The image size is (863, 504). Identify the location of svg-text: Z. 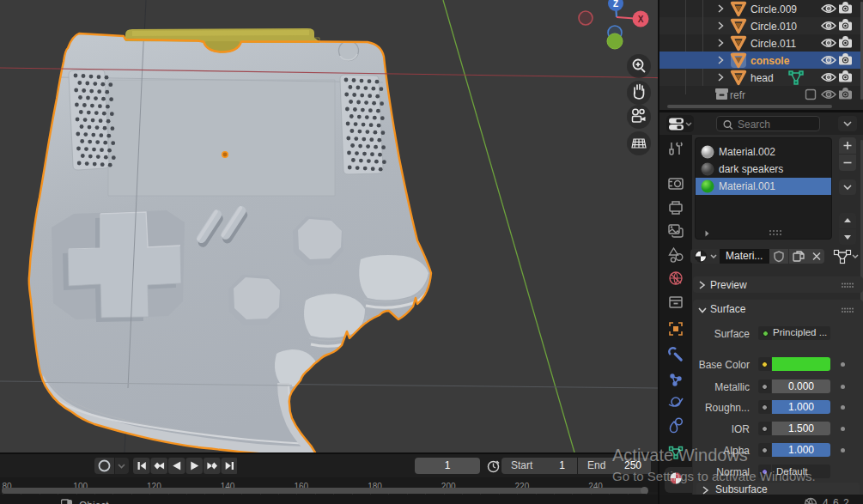
(616, 4).